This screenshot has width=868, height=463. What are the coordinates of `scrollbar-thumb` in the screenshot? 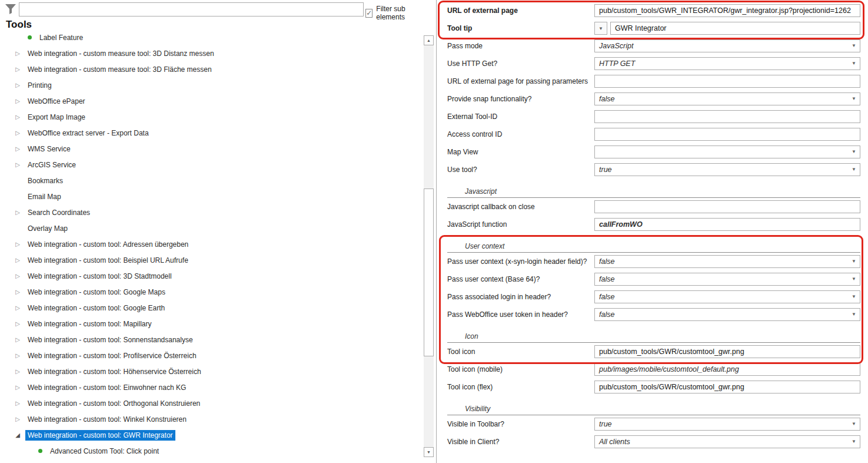 It's located at (428, 272).